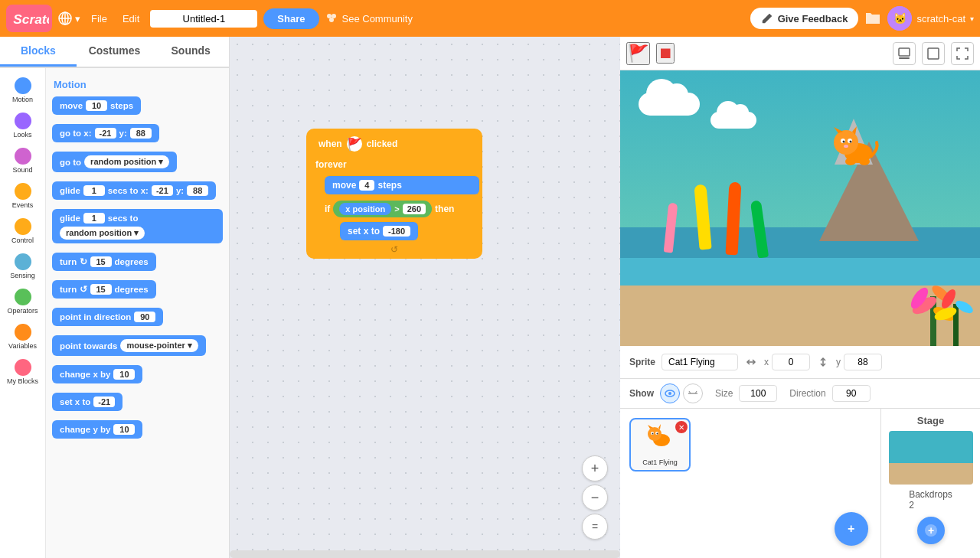  What do you see at coordinates (931, 18) in the screenshot?
I see `avatar-area: 🐱 scratch-cat ▾` at bounding box center [931, 18].